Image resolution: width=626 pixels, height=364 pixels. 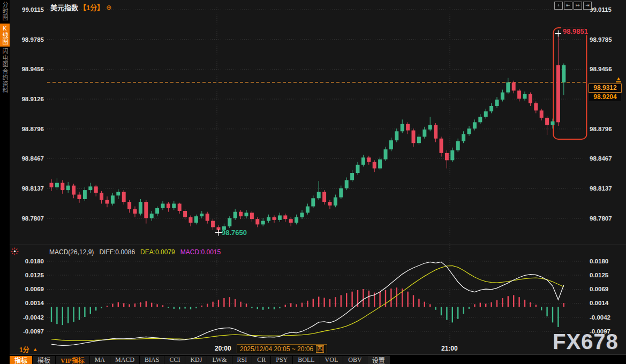 I want to click on tab-bias: BIAS, so click(x=152, y=360).